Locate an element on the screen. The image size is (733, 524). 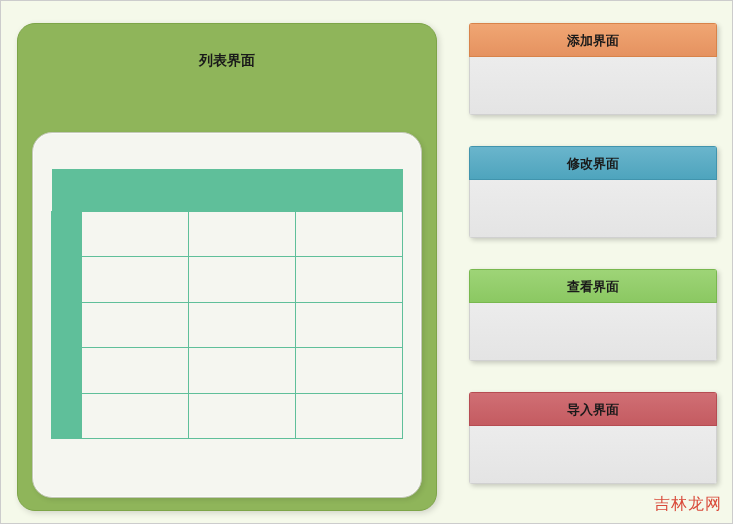
view-panel: 查看界面 is located at coordinates (593, 315).